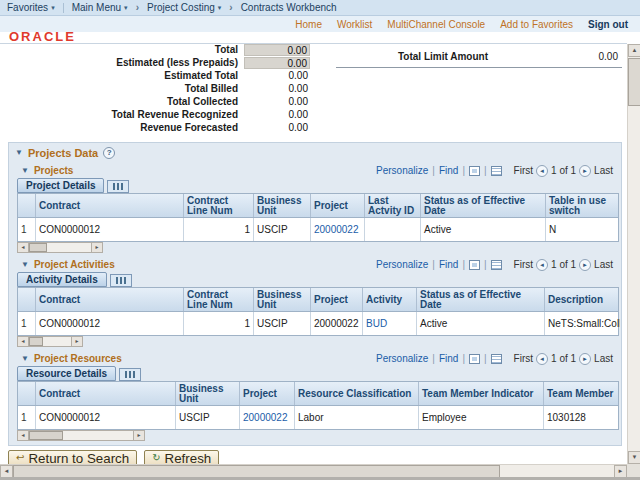 The height and width of the screenshot is (480, 640). I want to click on column-header: Team Member Indicator, so click(482, 394).